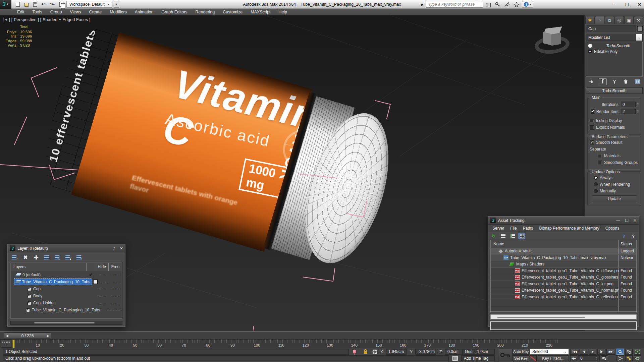  What do you see at coordinates (494, 236) in the screenshot?
I see `refresh-button: ↻` at bounding box center [494, 236].